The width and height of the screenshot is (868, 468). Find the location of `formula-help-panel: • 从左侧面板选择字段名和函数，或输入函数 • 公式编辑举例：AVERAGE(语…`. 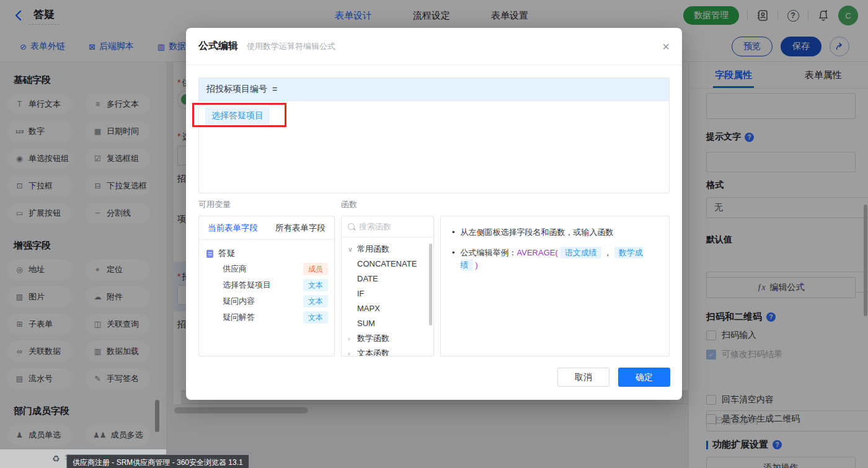

formula-help-panel: • 从左侧面板选择字段名和函数，或输入函数 • 公式编辑举例：AVERAGE(语… is located at coordinates (555, 286).